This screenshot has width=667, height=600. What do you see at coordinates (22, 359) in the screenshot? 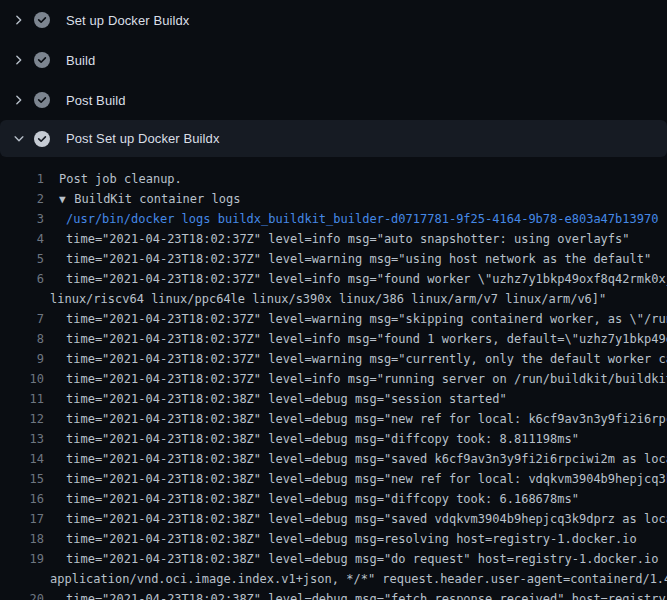
I see `log-line-number: 9` at bounding box center [22, 359].